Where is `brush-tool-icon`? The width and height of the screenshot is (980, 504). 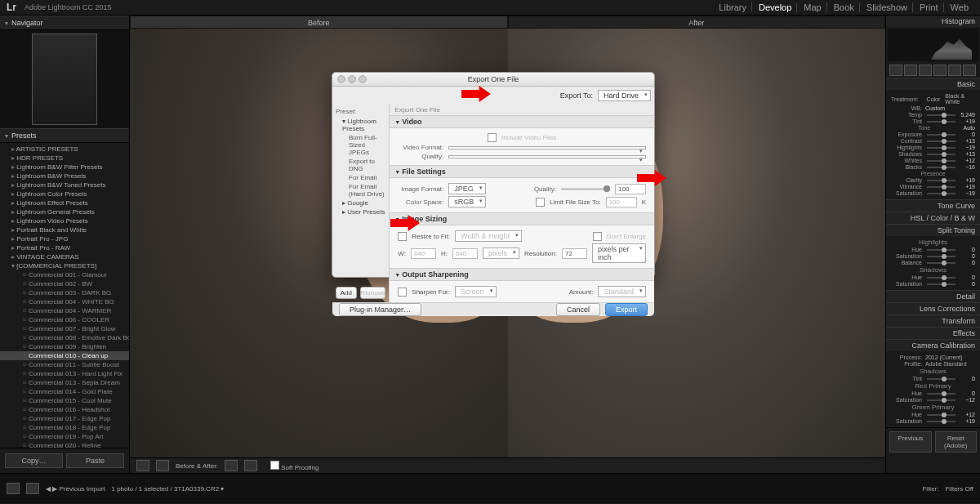 brush-tool-icon is located at coordinates (969, 70).